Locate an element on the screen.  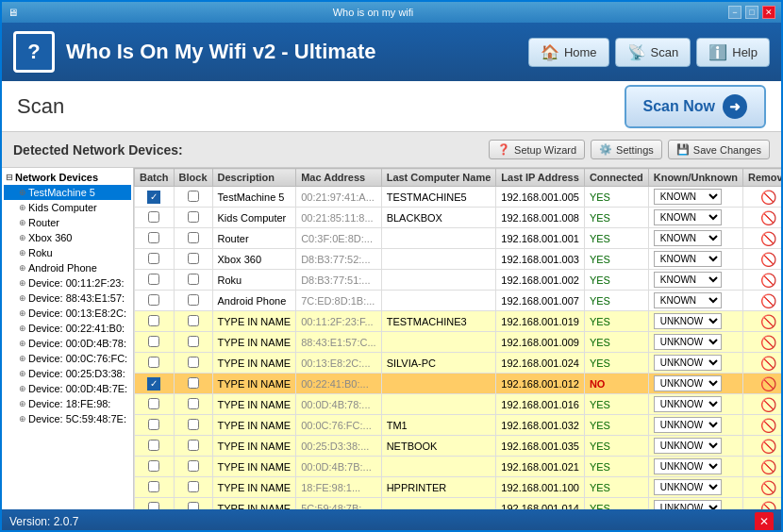
sidebar-item-device6: ⊕ Device: 00:11:2F:23: is located at coordinates (68, 283).